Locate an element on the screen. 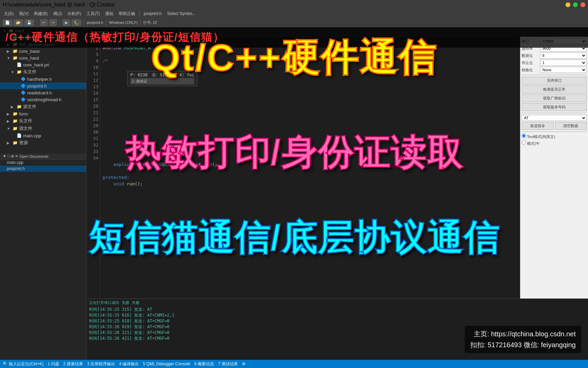 This screenshot has height=368, width=588. close-btn is located at coordinates (583, 5).